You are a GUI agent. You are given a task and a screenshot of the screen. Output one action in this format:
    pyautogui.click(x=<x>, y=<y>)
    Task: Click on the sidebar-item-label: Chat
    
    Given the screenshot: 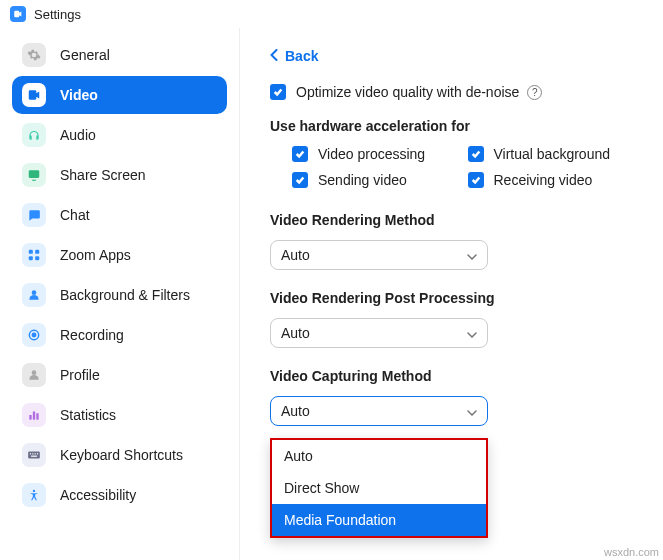 What is the action you would take?
    pyautogui.click(x=75, y=215)
    